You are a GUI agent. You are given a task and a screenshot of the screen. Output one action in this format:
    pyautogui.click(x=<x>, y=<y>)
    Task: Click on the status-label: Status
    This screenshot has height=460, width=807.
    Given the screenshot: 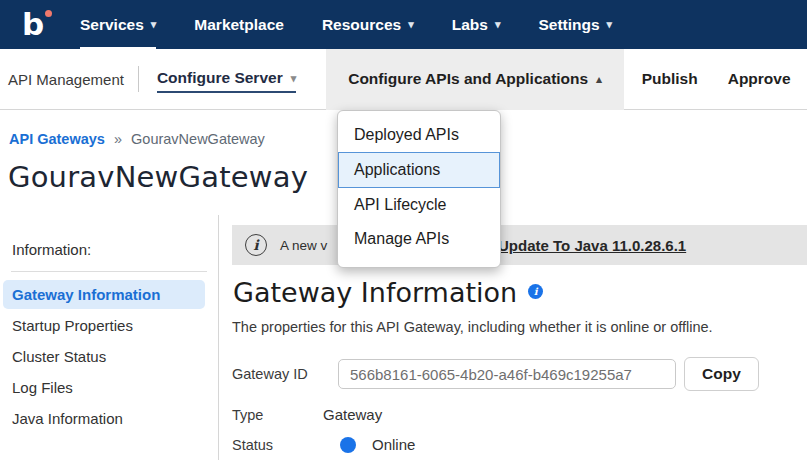 What is the action you would take?
    pyautogui.click(x=278, y=445)
    